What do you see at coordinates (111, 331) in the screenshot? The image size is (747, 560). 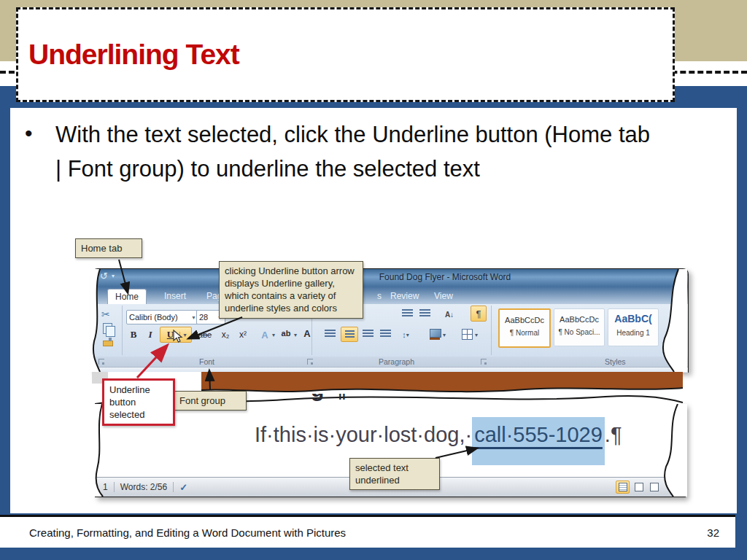 I see `copy-icon-back` at bounding box center [111, 331].